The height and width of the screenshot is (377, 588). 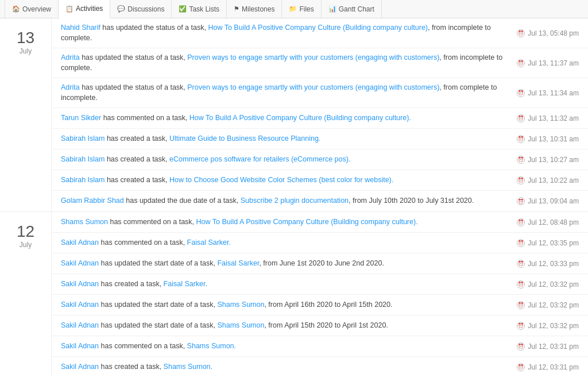 What do you see at coordinates (554, 118) in the screenshot?
I see `time-value: Jul 13, 11:32 am` at bounding box center [554, 118].